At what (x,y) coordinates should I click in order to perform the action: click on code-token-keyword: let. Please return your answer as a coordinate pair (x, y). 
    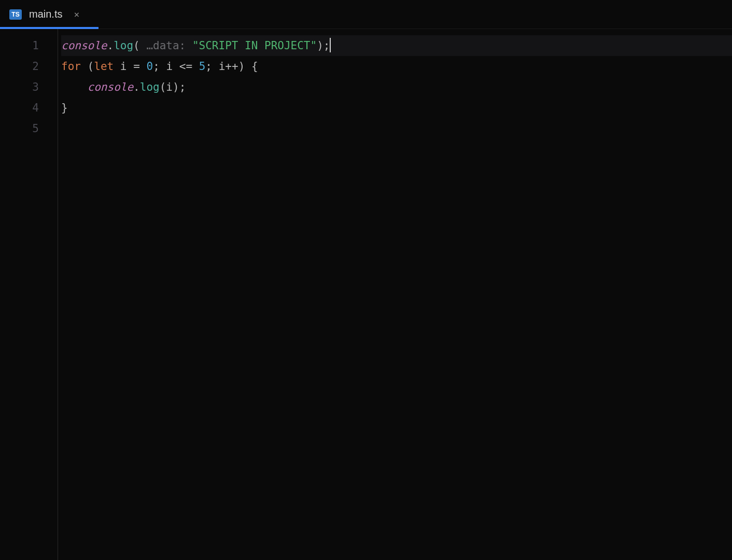
    Looking at the image, I should click on (104, 66).